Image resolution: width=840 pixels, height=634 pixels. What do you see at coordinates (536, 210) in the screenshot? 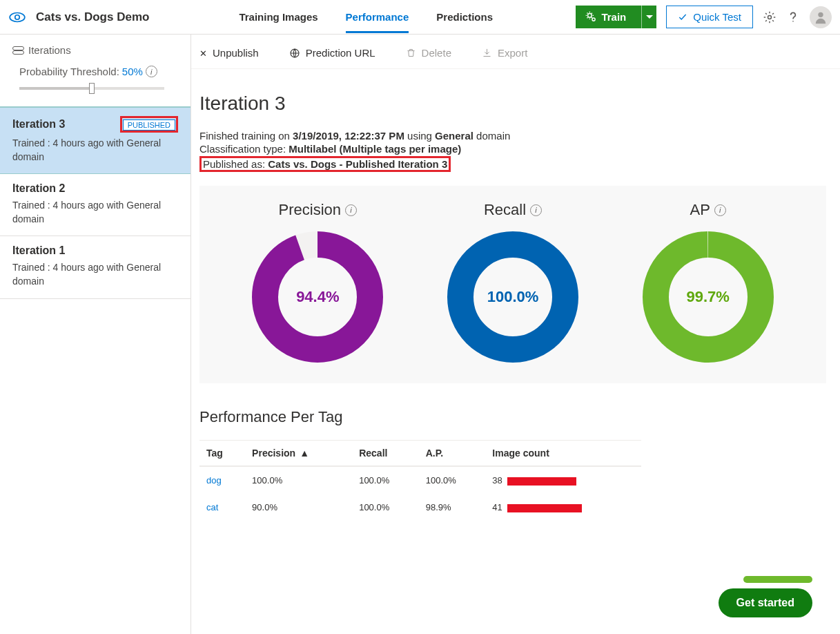
I see `recall-info-icon: i` at bounding box center [536, 210].